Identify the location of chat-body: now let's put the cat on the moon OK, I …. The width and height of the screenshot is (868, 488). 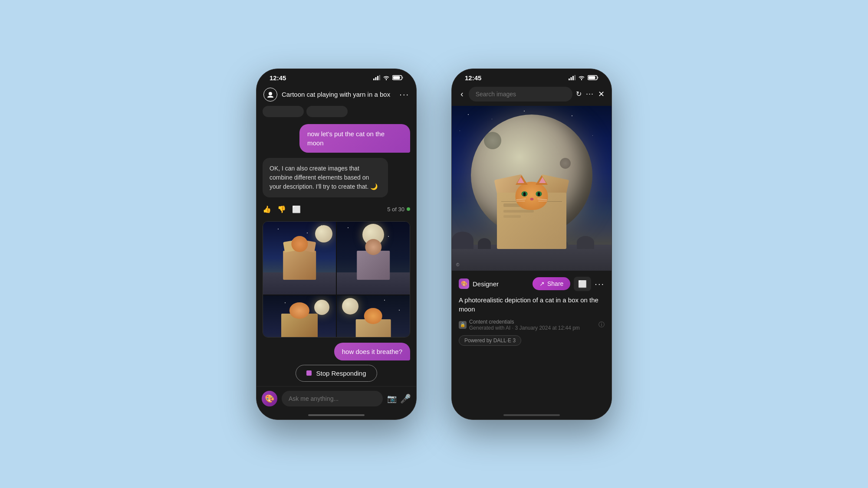
(336, 233).